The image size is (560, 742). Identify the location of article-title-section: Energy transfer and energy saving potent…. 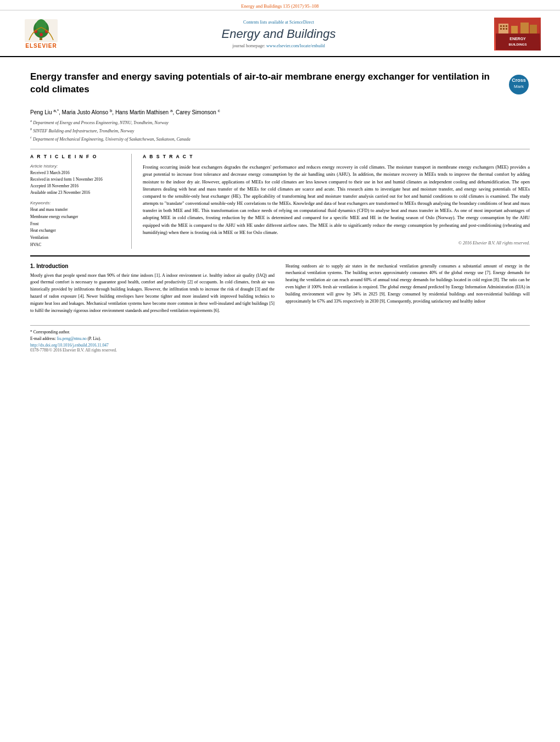
(280, 87).